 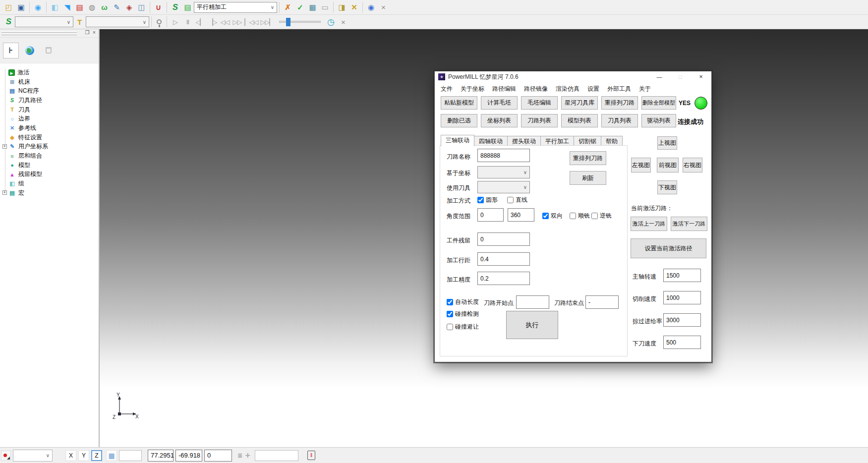 What do you see at coordinates (50, 138) in the screenshot?
I see `tree-item-feature-sets: ◆ 特征设置` at bounding box center [50, 138].